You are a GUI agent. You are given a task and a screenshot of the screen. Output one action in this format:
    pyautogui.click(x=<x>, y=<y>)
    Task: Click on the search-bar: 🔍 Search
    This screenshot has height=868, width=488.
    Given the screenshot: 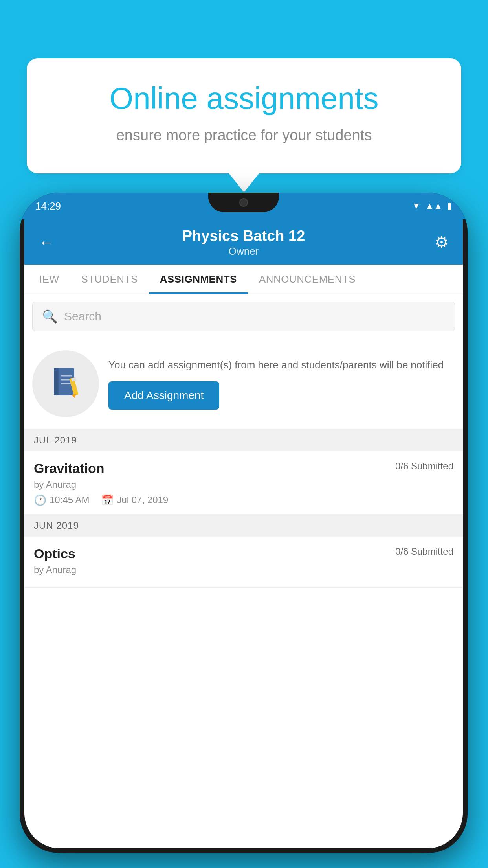 What is the action you would take?
    pyautogui.click(x=244, y=316)
    